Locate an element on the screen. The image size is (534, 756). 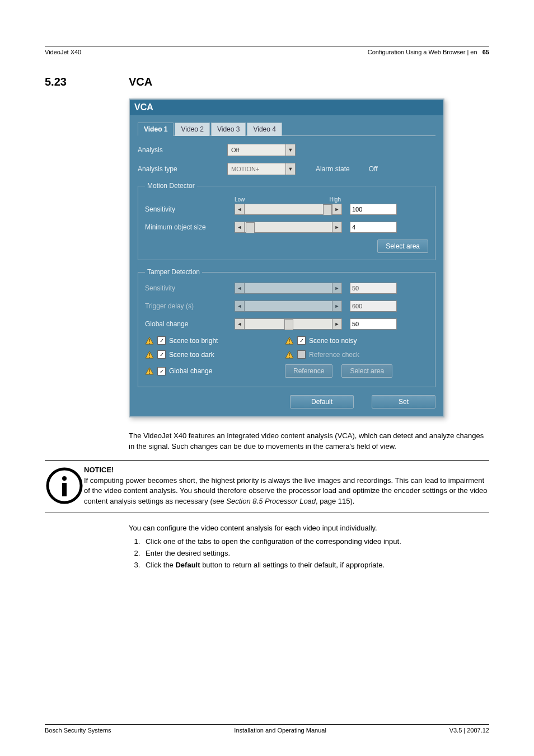
cb-global-change: ! ✓ Global change is located at coordinates (204, 371).